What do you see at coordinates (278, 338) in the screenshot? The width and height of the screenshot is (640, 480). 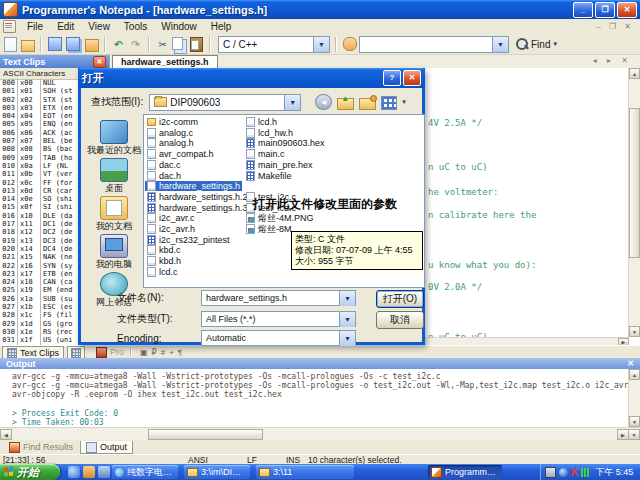 I see `encoding-select: Automatic ▼` at bounding box center [278, 338].